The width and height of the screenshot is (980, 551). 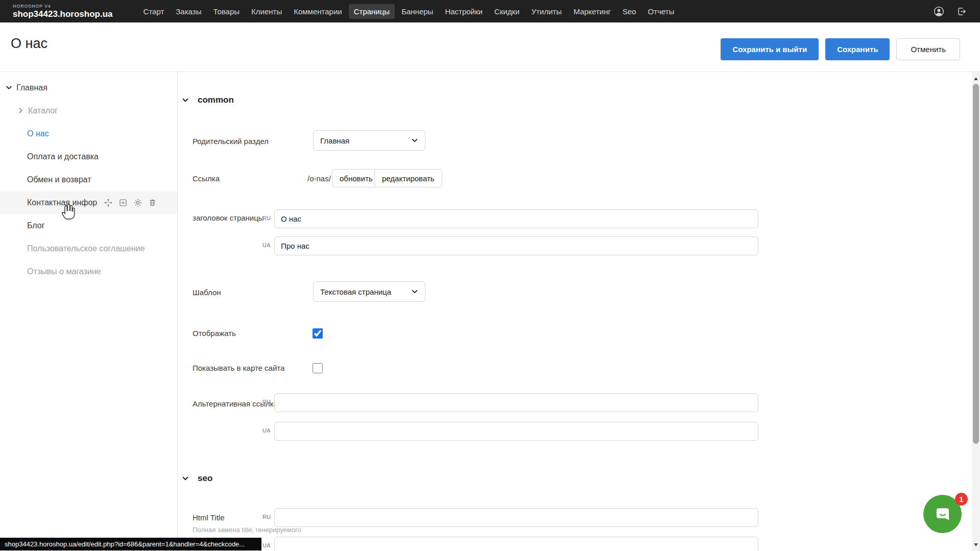 I want to click on logo-version: HOROSHOP V4, so click(x=63, y=6).